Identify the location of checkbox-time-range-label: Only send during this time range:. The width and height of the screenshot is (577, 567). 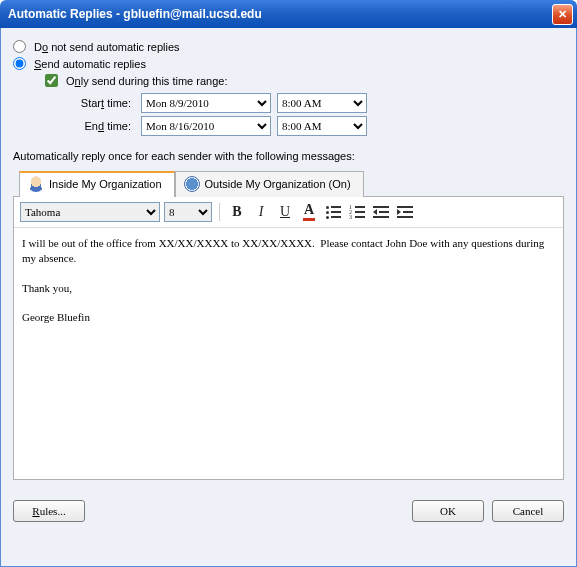
(146, 81).